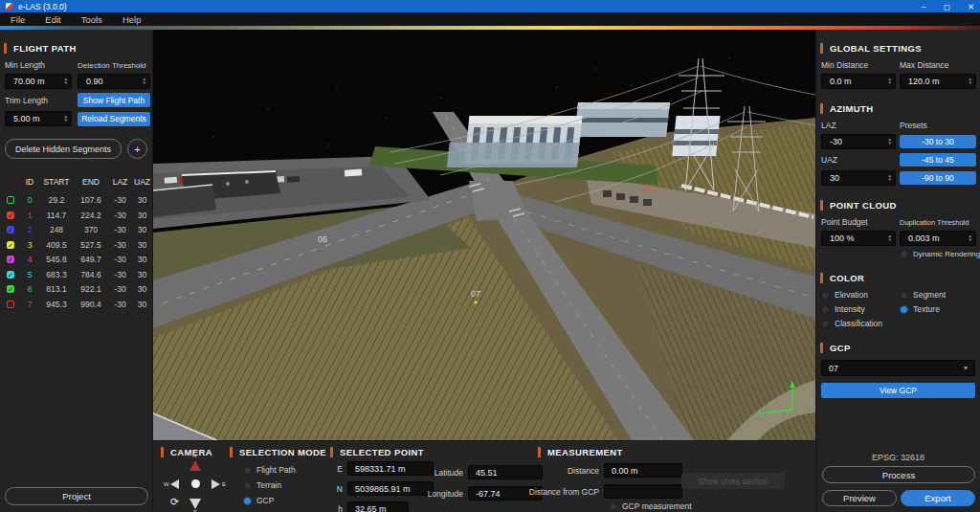 The width and height of the screenshot is (980, 512). I want to click on presets-label: Presets, so click(938, 125).